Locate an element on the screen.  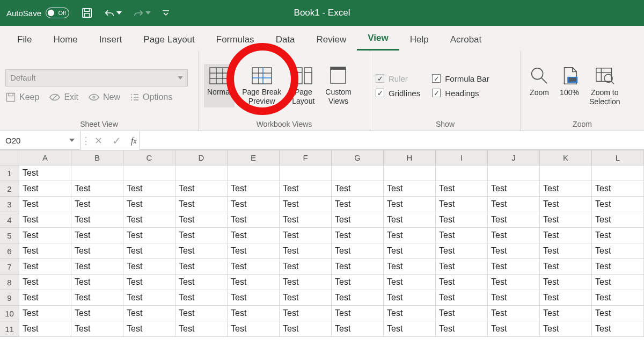
options-button: Options is located at coordinates (151, 97).